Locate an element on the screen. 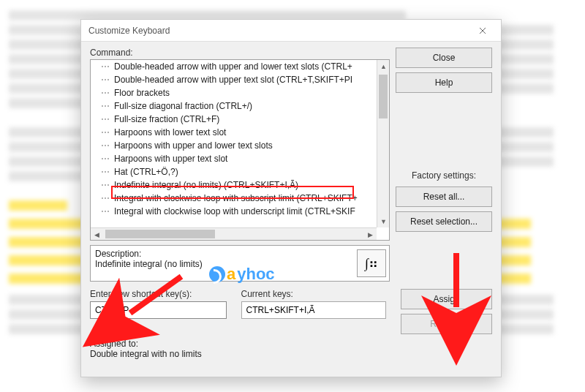 This screenshot has width=585, height=392. list-item-label: Double-headed arrow with upper and lower… is located at coordinates (233, 67).